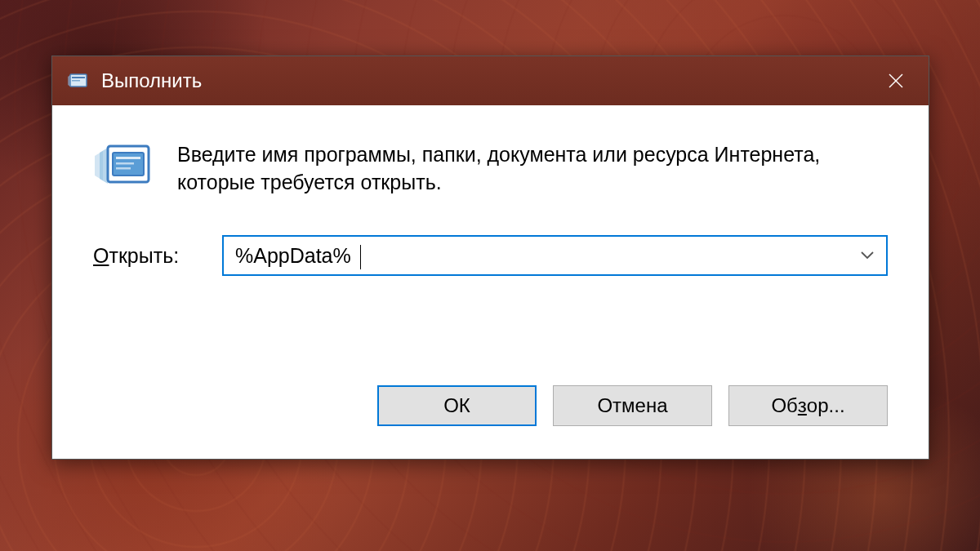 The width and height of the screenshot is (980, 551). Describe the element at coordinates (784, 406) in the screenshot. I see `browse-label-prefix: Об` at that location.